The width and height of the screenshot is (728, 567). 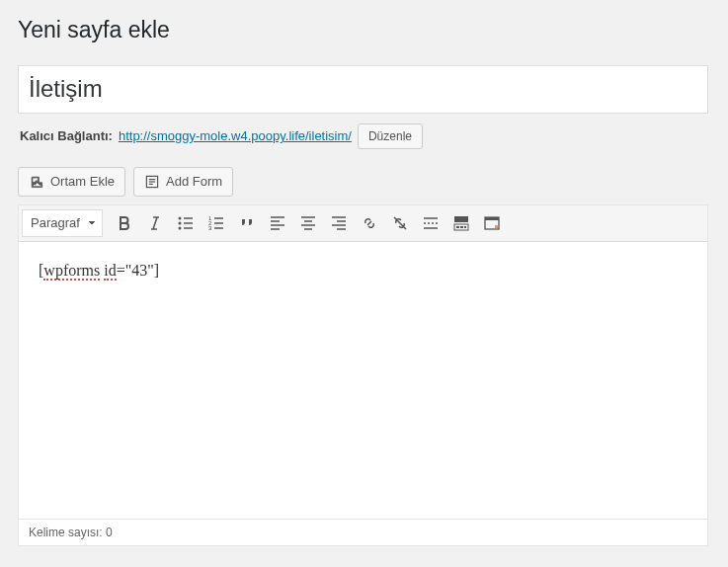 I want to click on media-icon, so click(x=37, y=182).